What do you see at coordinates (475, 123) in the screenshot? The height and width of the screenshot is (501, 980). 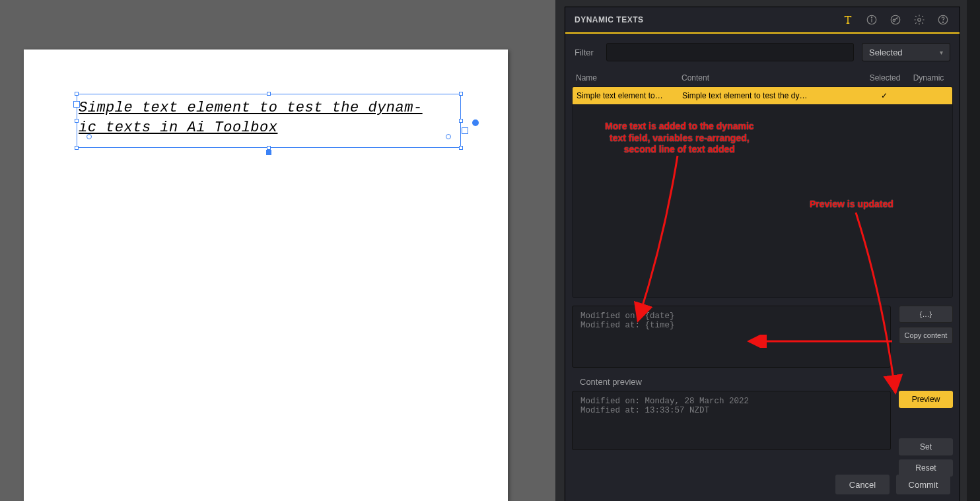 I see `thread-indicator` at bounding box center [475, 123].